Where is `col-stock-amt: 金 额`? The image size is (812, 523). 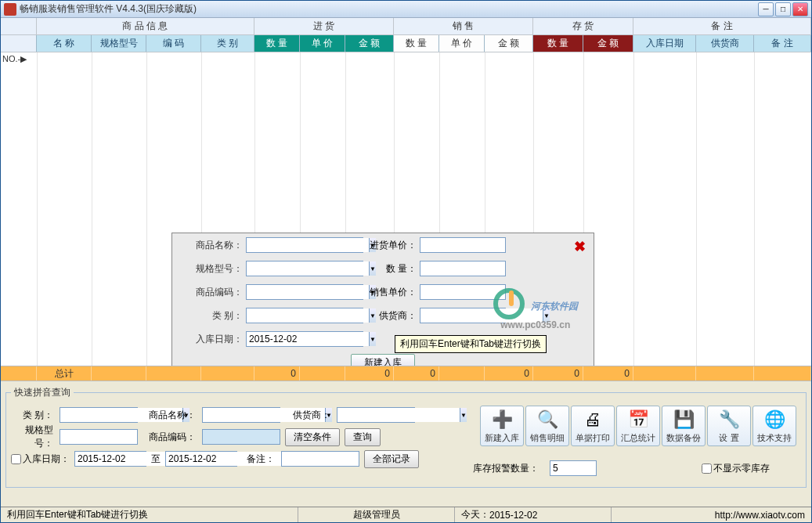
col-stock-amt: 金 额 is located at coordinates (608, 44).